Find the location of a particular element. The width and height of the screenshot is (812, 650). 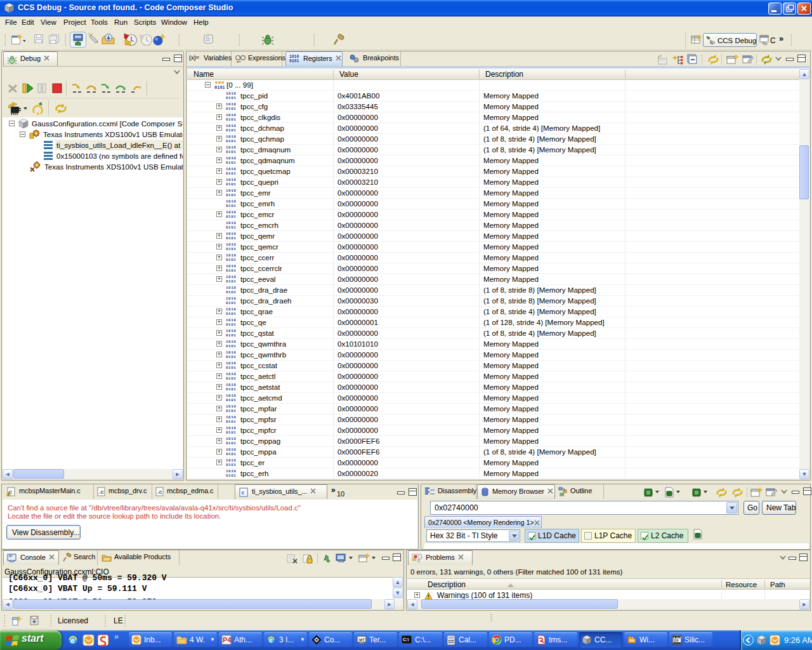

svg-text: 0101 is located at coordinates (219, 88).